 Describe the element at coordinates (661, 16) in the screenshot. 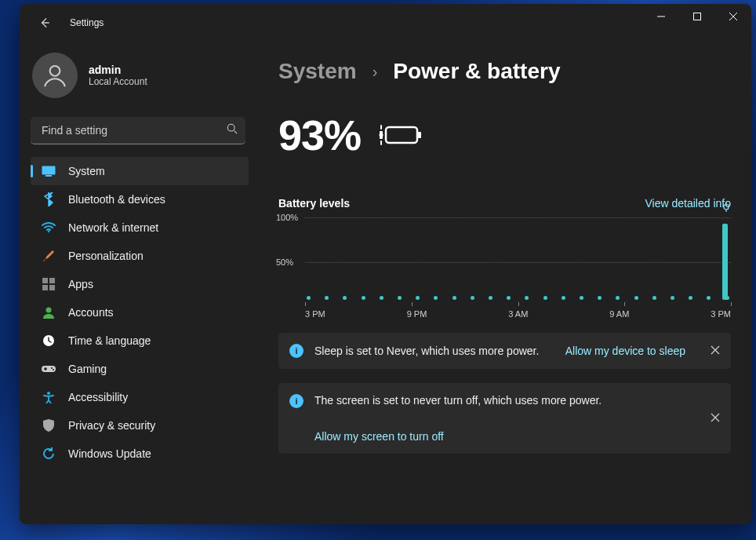

I see `minimize-button` at that location.